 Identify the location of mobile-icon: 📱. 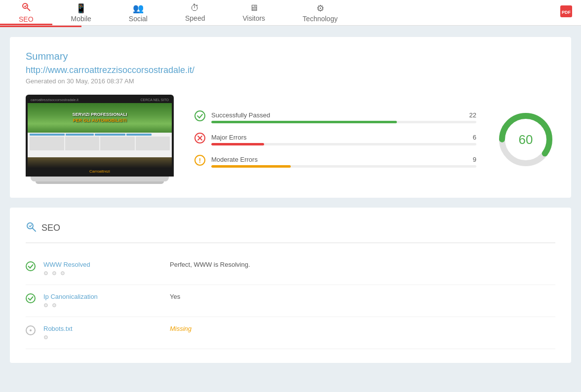
(81, 8).